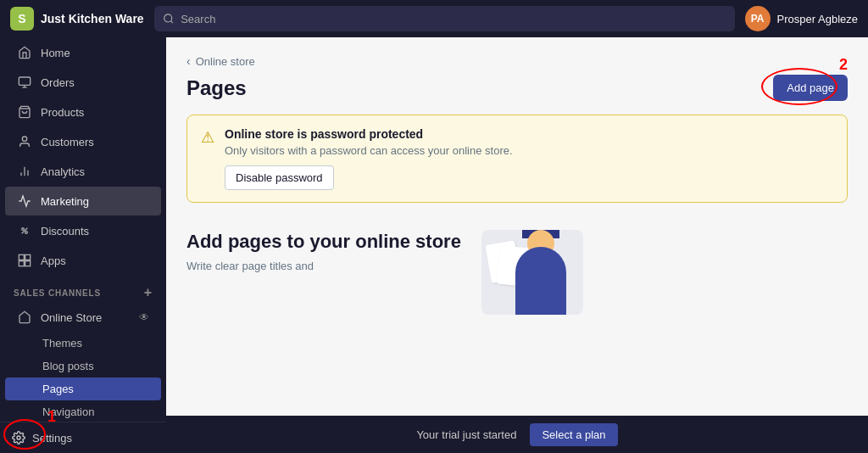 Image resolution: width=868 pixels, height=453 pixels. Describe the element at coordinates (817, 19) in the screenshot. I see `user-name: Prosper Agbleze` at that location.